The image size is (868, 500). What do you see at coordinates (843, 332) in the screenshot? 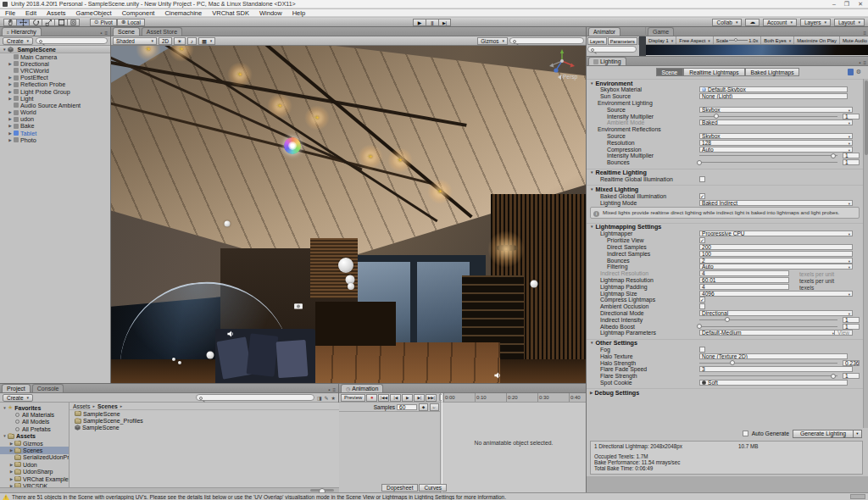
I see `view-button: View` at bounding box center [843, 332].